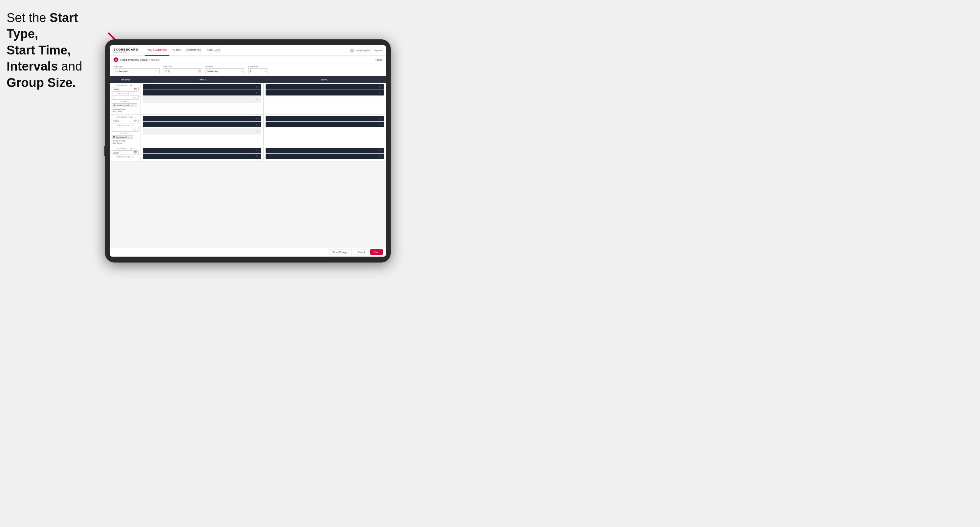 The height and width of the screenshot is (527, 980). I want to click on player-row-6-1: ✕ ○, so click(325, 150).